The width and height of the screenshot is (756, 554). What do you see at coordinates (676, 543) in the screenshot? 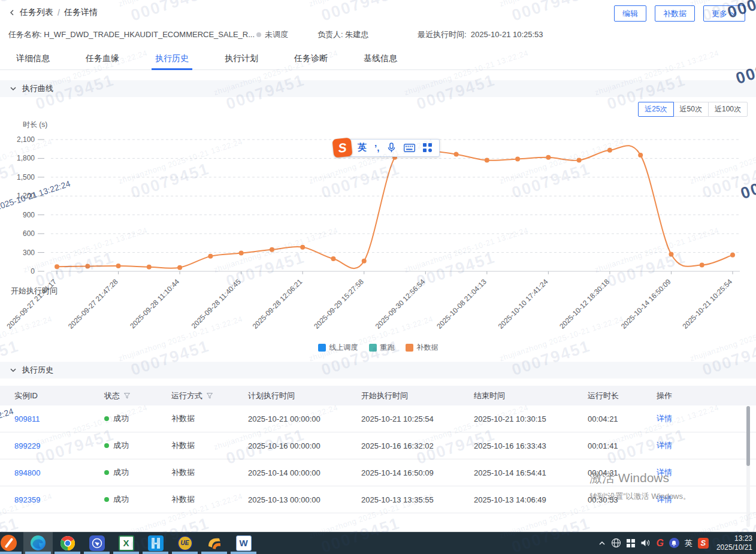
I see `system-tray: G 英 S 13:23 2025/10/21` at bounding box center [676, 543].